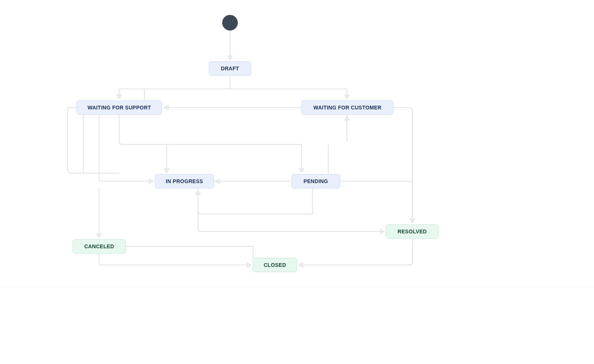  I want to click on node-draft: DRAFT, so click(230, 68).